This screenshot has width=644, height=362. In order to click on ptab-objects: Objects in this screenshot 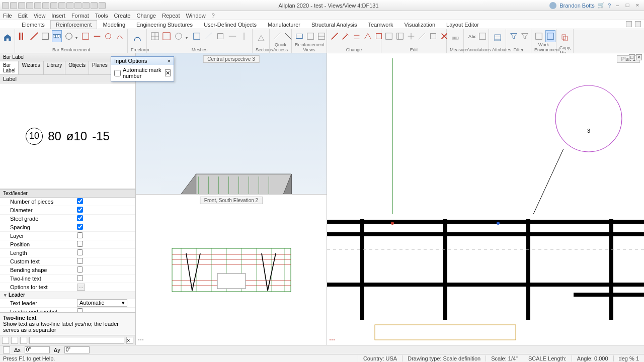, I will do `click(77, 68)`.